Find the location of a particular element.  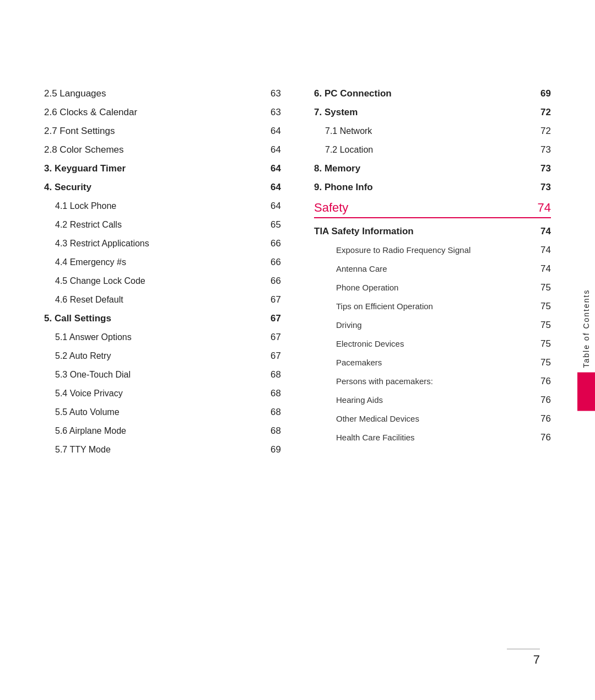

toc-item-entry-7: 7. System72 is located at coordinates (432, 112).